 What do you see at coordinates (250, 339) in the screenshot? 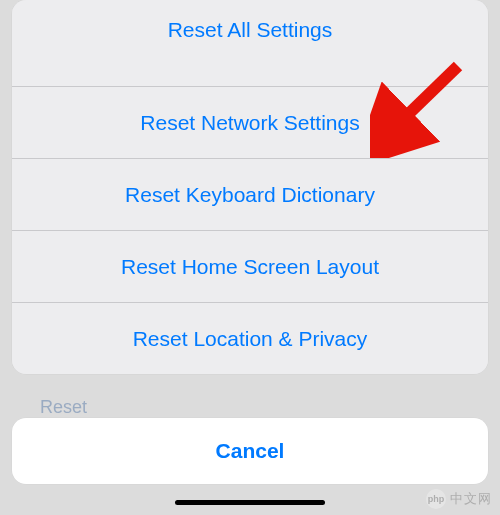
I see `sheet-item-label: Reset Location & Privacy` at bounding box center [250, 339].